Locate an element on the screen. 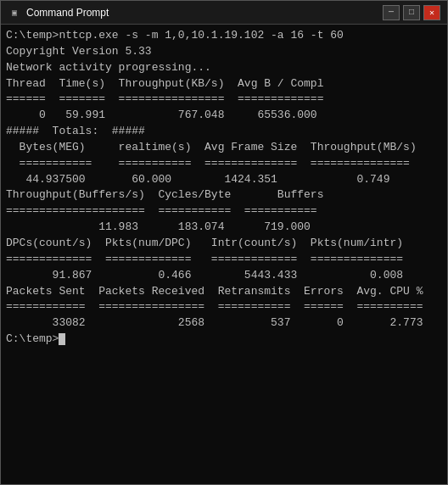  console-line: ====== ======= ================ ========… is located at coordinates (224, 100).